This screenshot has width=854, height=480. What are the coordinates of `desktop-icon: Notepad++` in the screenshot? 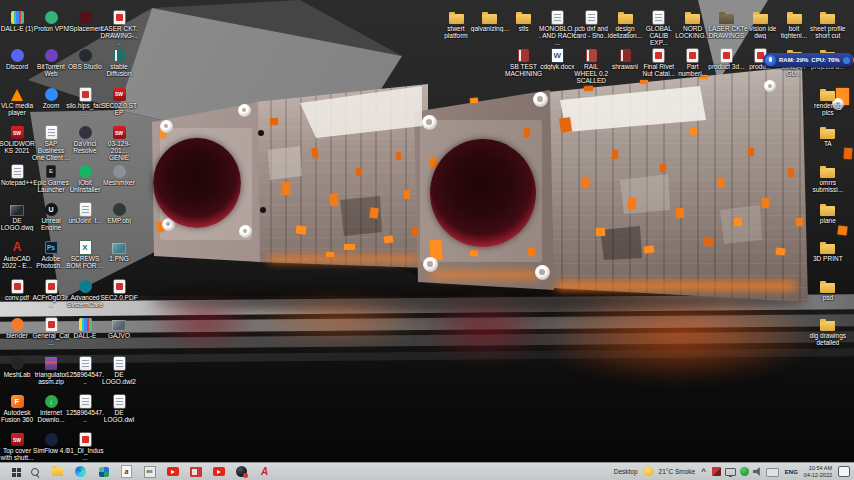 It's located at (18, 174).